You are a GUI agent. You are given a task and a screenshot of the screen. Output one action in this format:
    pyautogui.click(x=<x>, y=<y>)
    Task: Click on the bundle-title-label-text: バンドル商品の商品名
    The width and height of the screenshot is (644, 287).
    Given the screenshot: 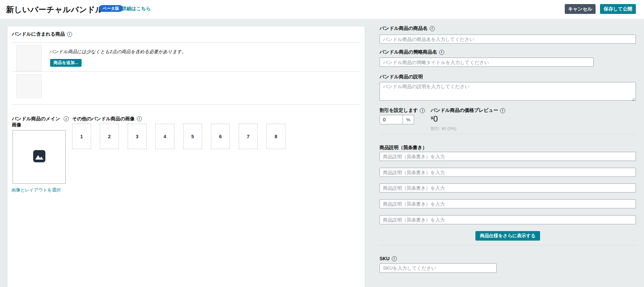 What is the action you would take?
    pyautogui.click(x=404, y=28)
    